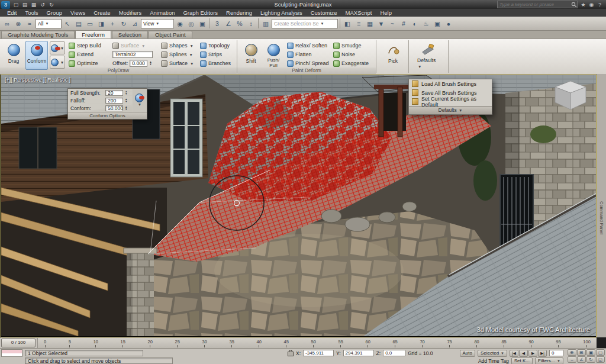  Describe the element at coordinates (30, 24) in the screenshot. I see `bind-to-space-warp-icon: ≈` at that location.